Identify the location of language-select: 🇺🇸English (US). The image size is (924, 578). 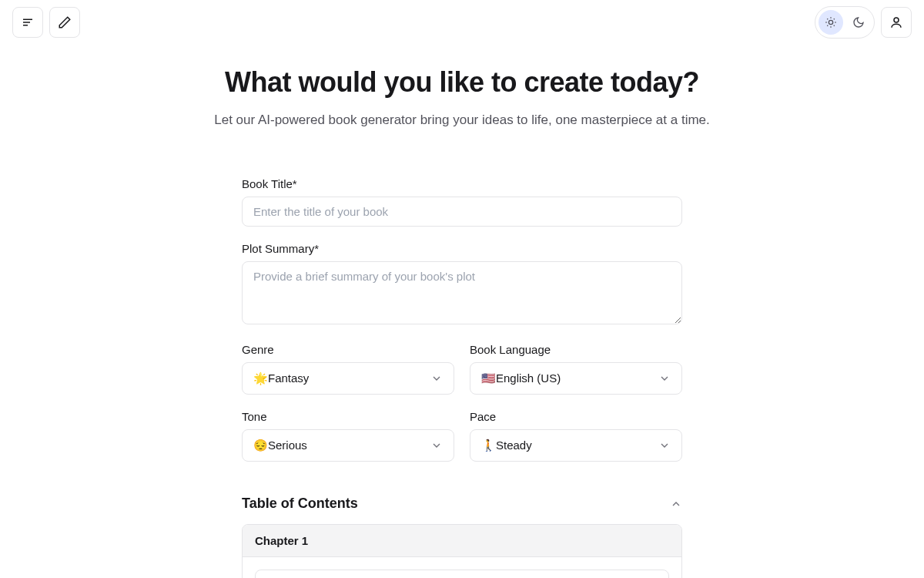
(576, 378).